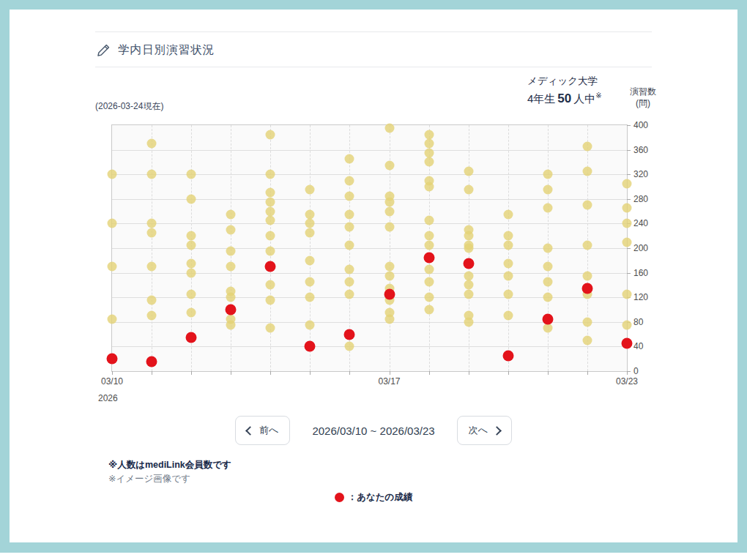 The height and width of the screenshot is (560, 747). What do you see at coordinates (478, 430) in the screenshot?
I see `next-button-label: 次へ` at bounding box center [478, 430].